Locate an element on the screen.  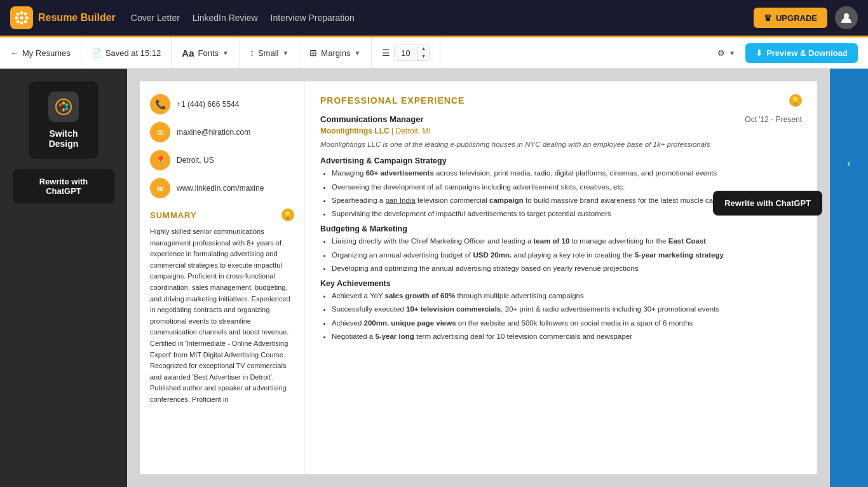
line-spacing-input: 10 ▲ ▼ is located at coordinates (412, 53).